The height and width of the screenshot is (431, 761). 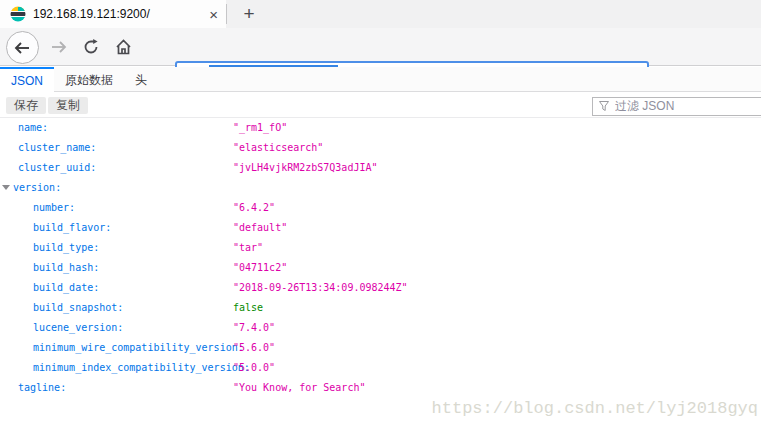 What do you see at coordinates (6, 188) in the screenshot?
I see `expander-arrow-icon` at bounding box center [6, 188].